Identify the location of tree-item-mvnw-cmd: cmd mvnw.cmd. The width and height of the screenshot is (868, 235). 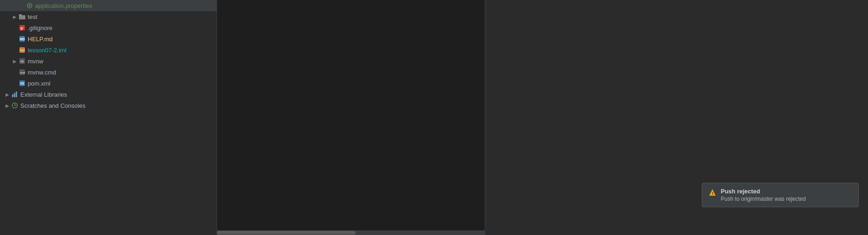
(108, 72).